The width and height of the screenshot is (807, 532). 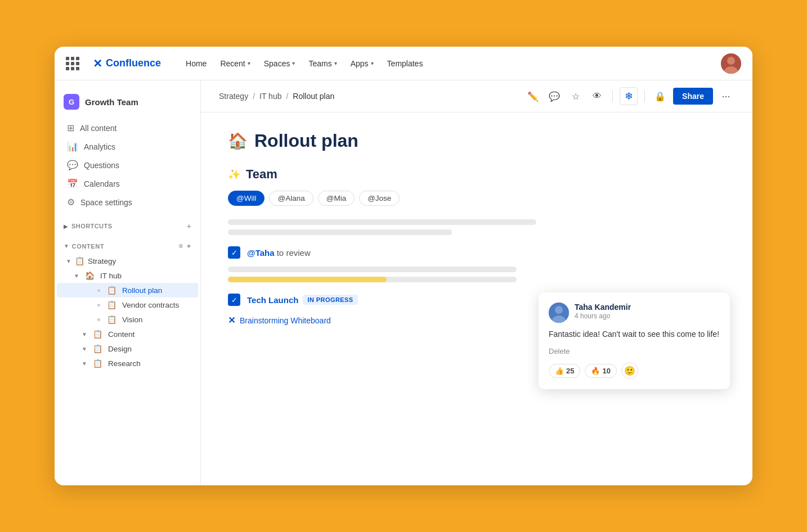 What do you see at coordinates (181, 246) in the screenshot?
I see `filter-icon: ≡` at bounding box center [181, 246].